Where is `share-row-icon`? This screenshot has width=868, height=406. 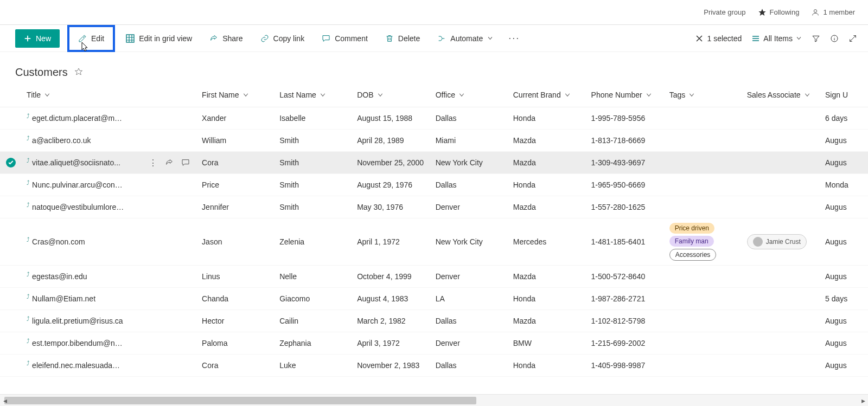
share-row-icon is located at coordinates (169, 163).